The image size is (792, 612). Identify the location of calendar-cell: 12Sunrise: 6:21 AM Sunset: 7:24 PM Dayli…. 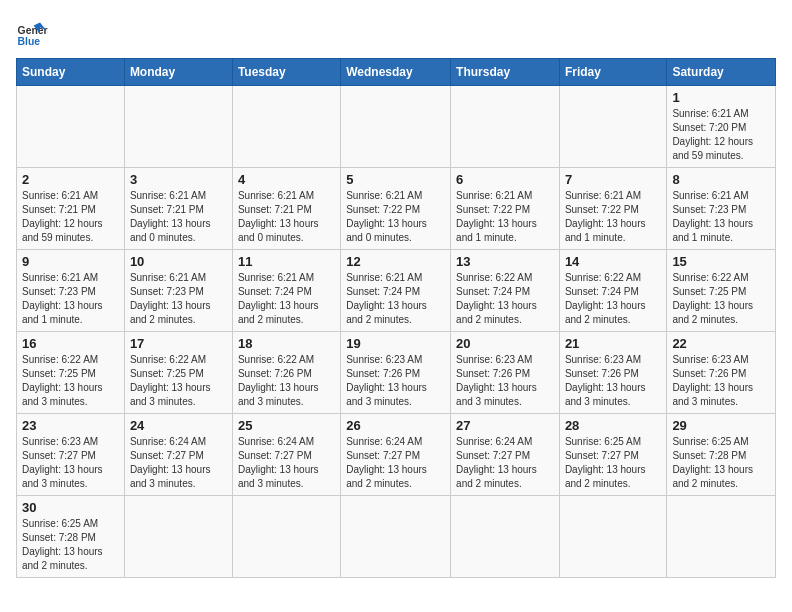
(396, 291).